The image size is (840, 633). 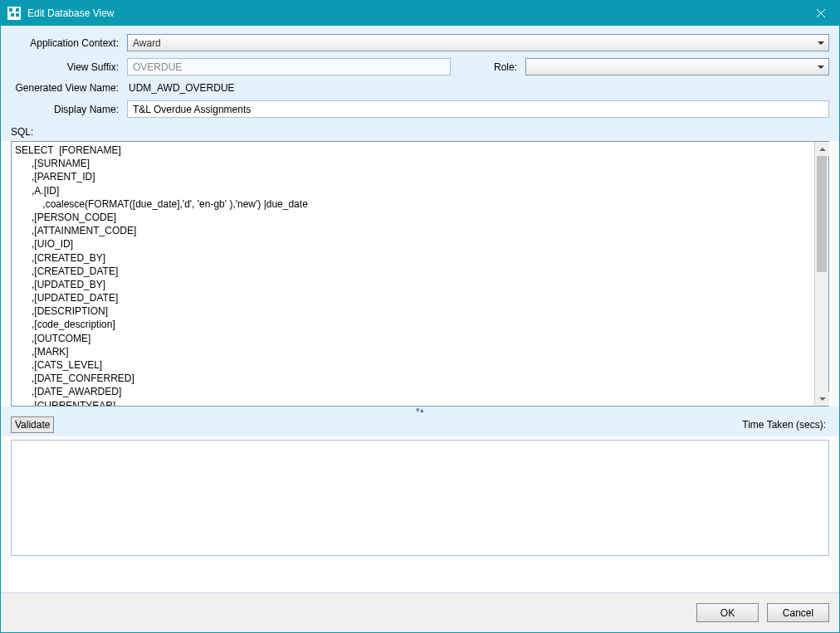 What do you see at coordinates (822, 149) in the screenshot?
I see `scroll-up-icon` at bounding box center [822, 149].